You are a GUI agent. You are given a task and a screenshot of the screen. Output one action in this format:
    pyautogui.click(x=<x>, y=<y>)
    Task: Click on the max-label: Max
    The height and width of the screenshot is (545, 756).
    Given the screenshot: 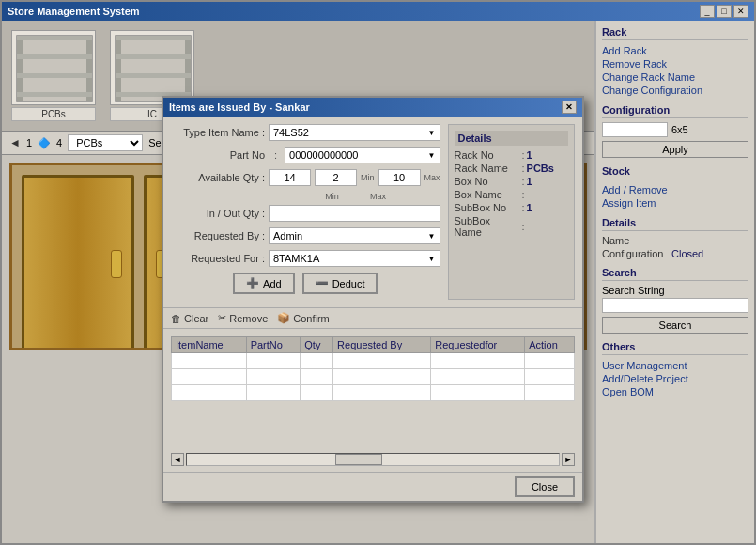 What is the action you would take?
    pyautogui.click(x=432, y=178)
    